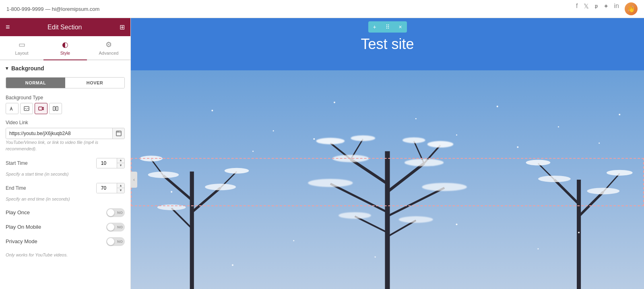 Image resolution: width=644 pixels, height=289 pixels. What do you see at coordinates (617, 9) in the screenshot?
I see `linkedin-icon: in` at bounding box center [617, 9].